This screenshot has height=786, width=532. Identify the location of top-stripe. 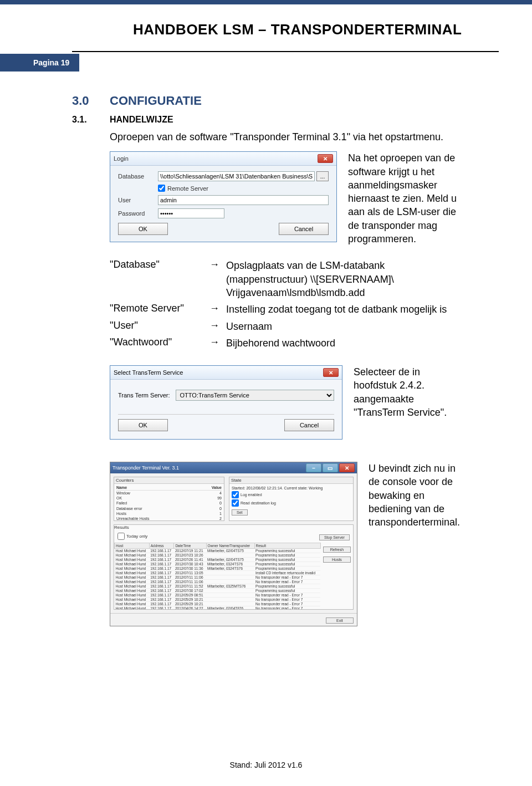
(266, 2).